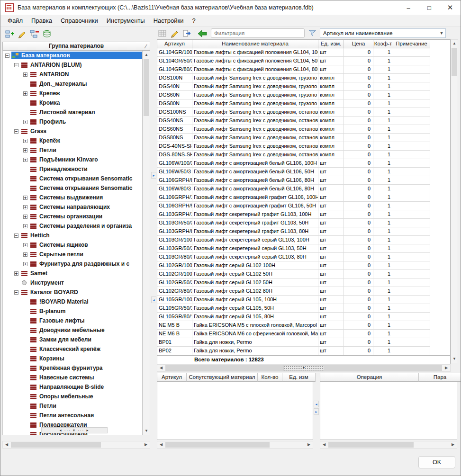 Image resolution: width=461 pixels, height=476 pixels. Describe the element at coordinates (304, 334) in the screenshot. I see `table-row: NE M6 BГайка ERICSONA M6 со сферической …` at that location.